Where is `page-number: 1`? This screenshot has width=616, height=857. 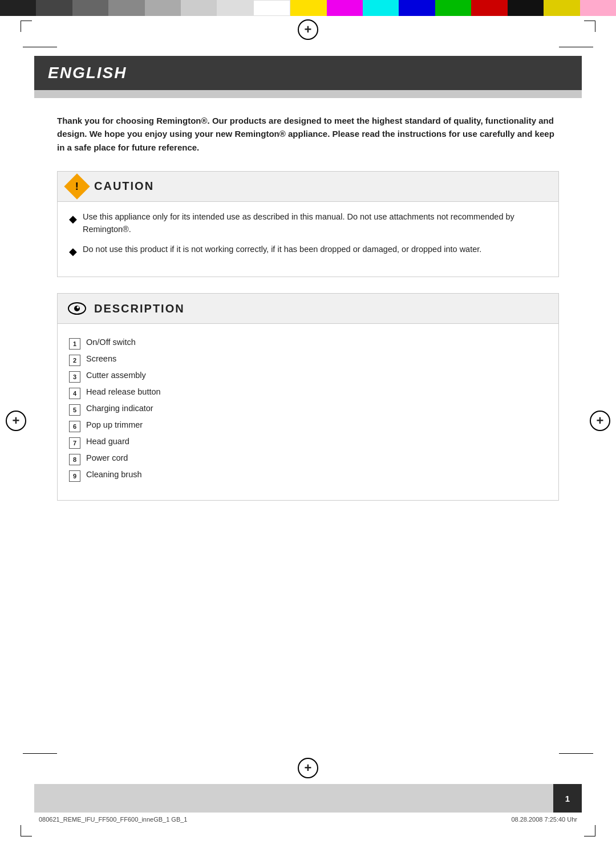 page-number: 1 is located at coordinates (568, 798).